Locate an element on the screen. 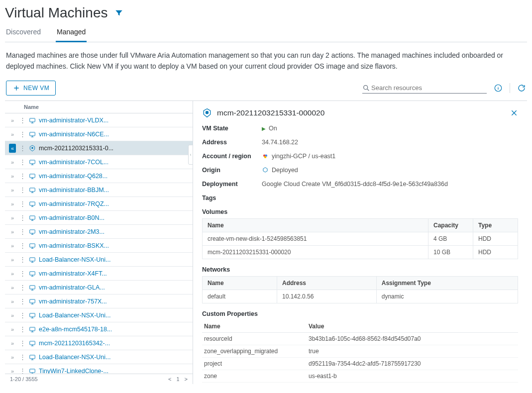 The height and width of the screenshot is (393, 532). vm-name-link: vm-administrator-7RQZ... is located at coordinates (74, 204).